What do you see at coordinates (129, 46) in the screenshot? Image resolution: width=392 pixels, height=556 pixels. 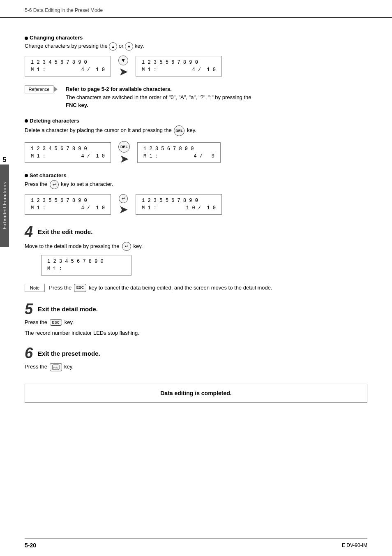 I see `down-key-icon: ▼` at bounding box center [129, 46].